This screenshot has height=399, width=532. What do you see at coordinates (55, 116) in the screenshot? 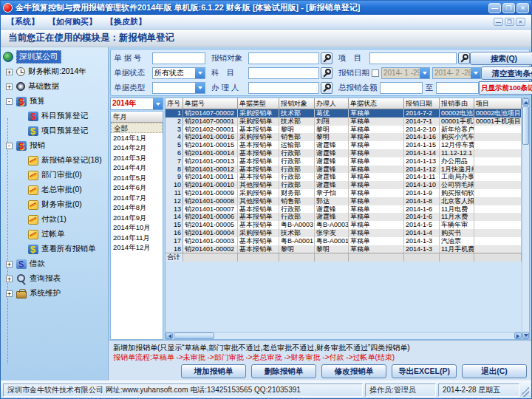
I see `tree-item: 科目预算登记` at bounding box center [55, 116].